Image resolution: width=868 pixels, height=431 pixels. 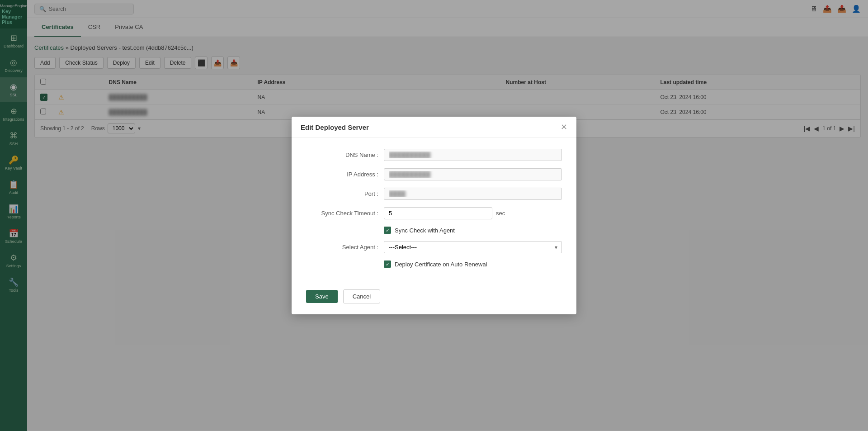 What do you see at coordinates (434, 194) in the screenshot?
I see `port-row: Port :` at bounding box center [434, 194].